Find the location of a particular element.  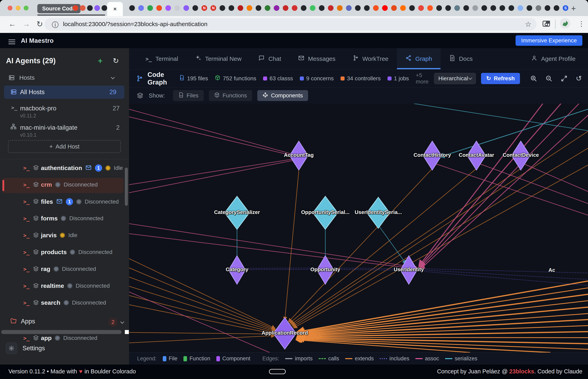

sidebar-item-settings: Settings is located at coordinates (25, 348).